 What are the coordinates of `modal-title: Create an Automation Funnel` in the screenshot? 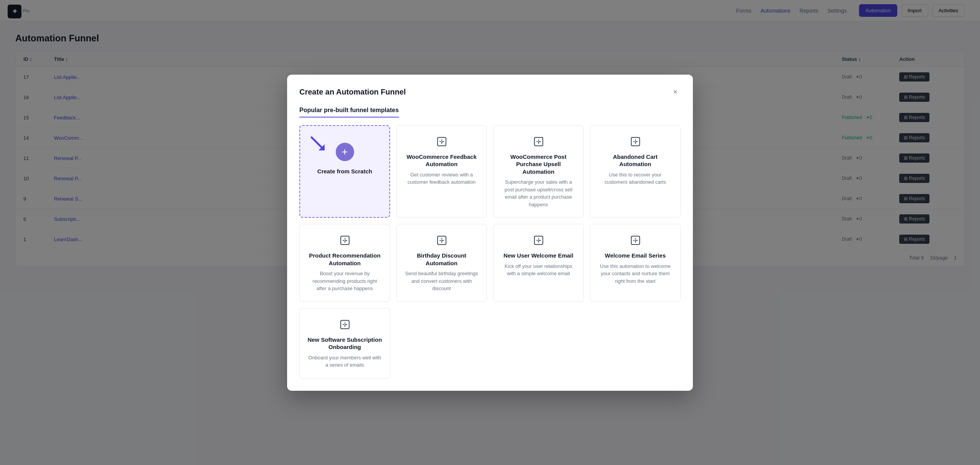 It's located at (353, 92).